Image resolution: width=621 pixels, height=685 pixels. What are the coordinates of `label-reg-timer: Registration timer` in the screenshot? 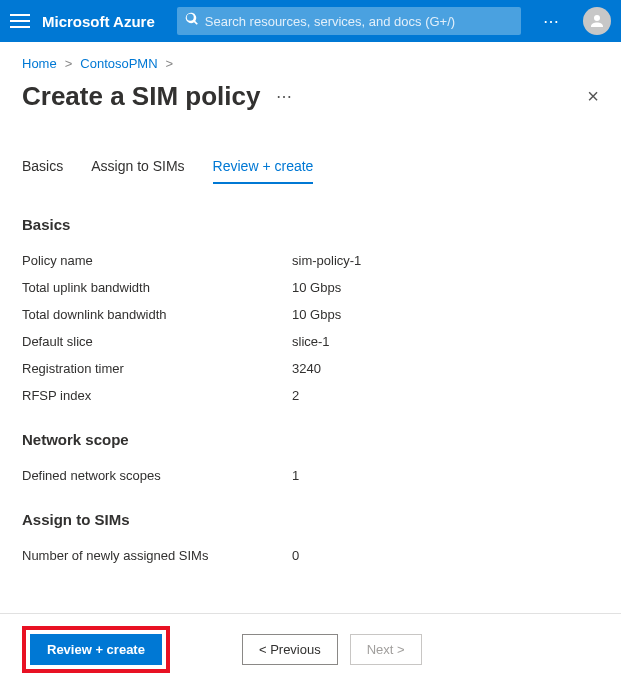 It's located at (157, 368).